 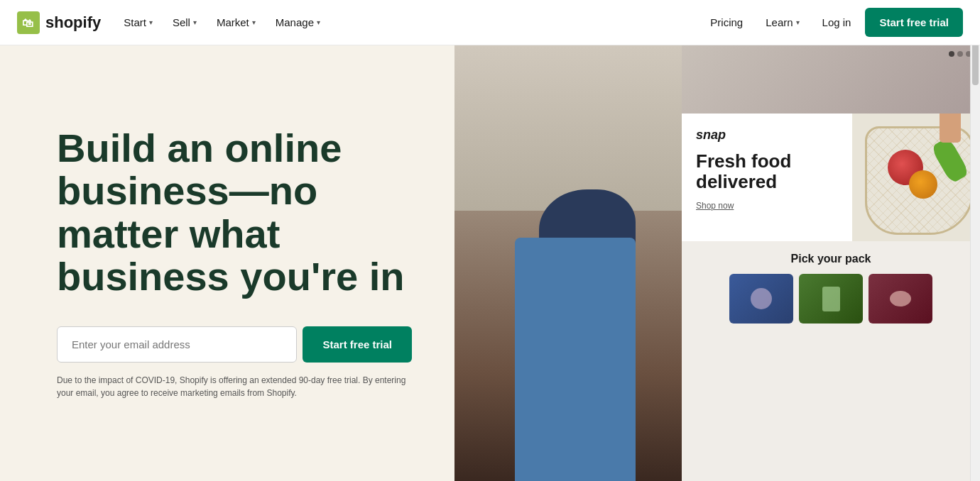 I want to click on manage-chevron-icon: ▾, so click(x=318, y=23).